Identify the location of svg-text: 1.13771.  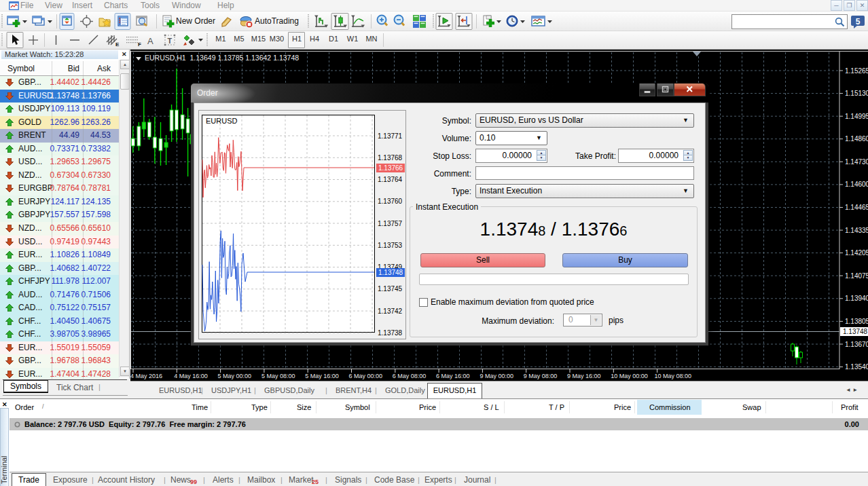
(390, 136).